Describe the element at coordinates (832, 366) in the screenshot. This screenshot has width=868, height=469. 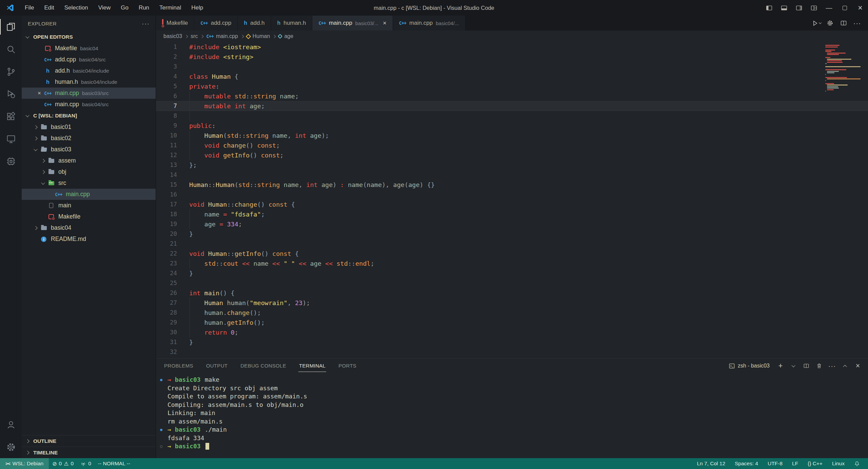
I see `panel-more-actions-icon: ···` at that location.